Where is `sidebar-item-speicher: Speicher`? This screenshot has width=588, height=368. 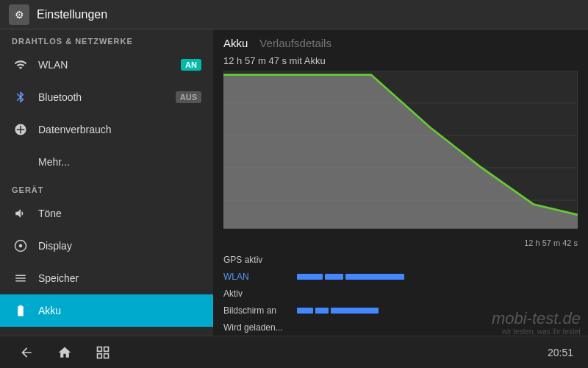 sidebar-item-speicher: Speicher is located at coordinates (107, 278).